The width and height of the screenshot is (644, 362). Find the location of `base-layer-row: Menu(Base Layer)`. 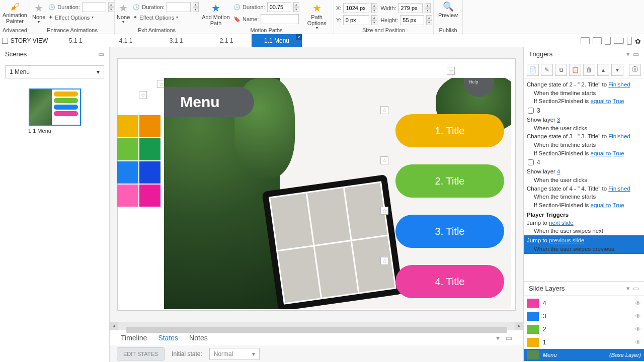

base-layer-row: Menu(Base Layer) is located at coordinates (584, 355).